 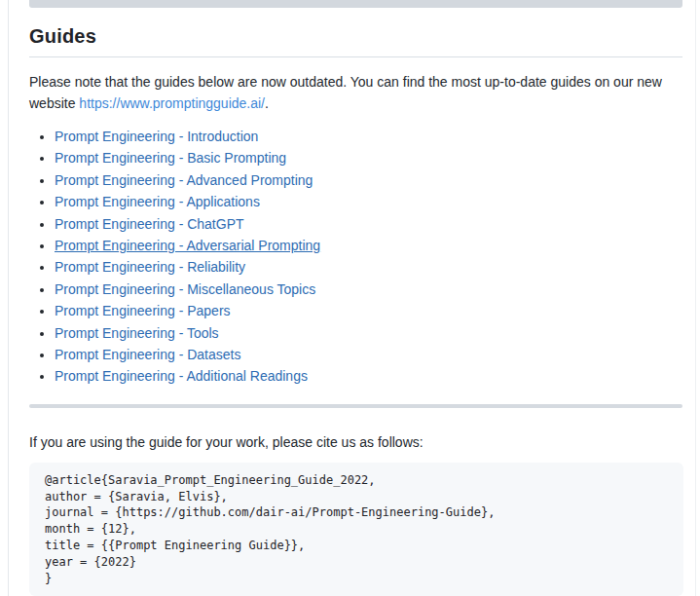 What do you see at coordinates (368, 289) in the screenshot?
I see `guide-list-item: Prompt Engineering - Miscellaneous Topic…` at bounding box center [368, 289].